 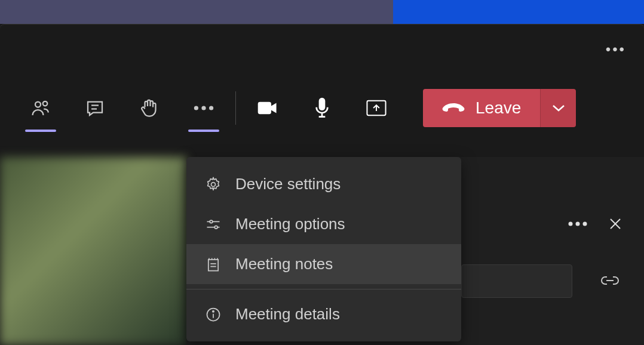 What do you see at coordinates (324, 314) in the screenshot?
I see `menu-item-meeting-details: Meeting details` at bounding box center [324, 314].